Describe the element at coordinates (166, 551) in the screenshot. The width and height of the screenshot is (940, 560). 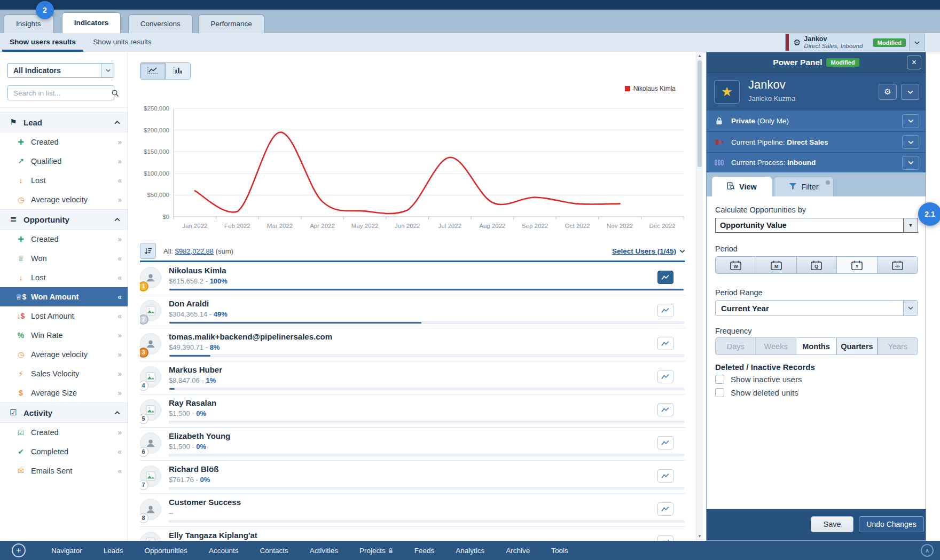
I see `nav-item-opportunities: Opportunities` at that location.